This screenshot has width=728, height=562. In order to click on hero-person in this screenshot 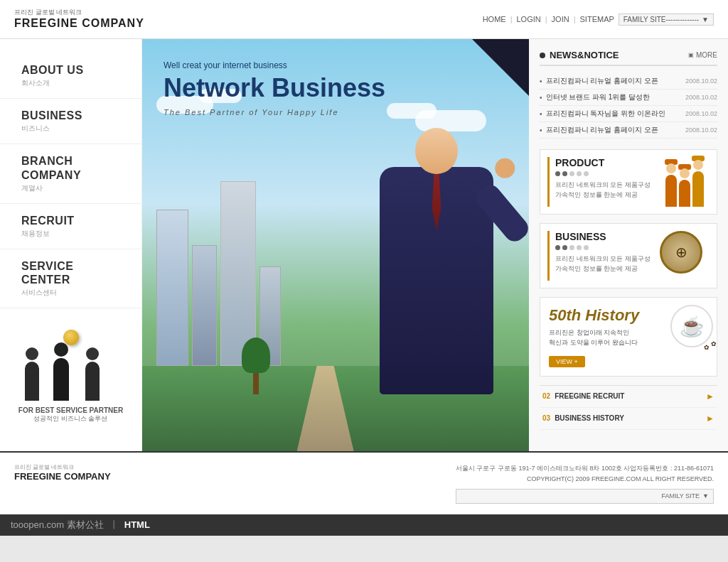, I will do `click(437, 274)`.